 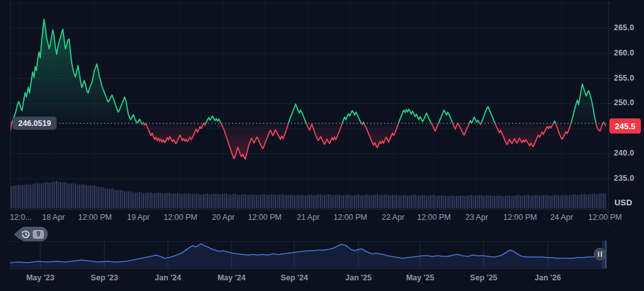 I want to click on baseline-price-label: 246.0519, so click(x=35, y=123).